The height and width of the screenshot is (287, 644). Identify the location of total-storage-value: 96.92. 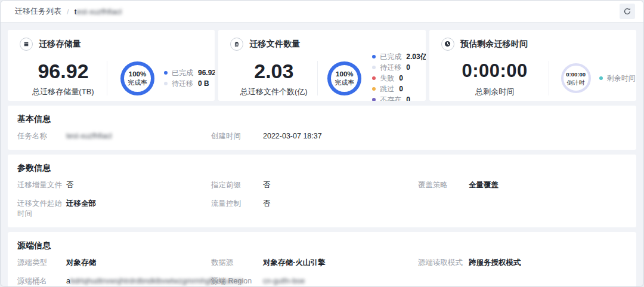
(63, 71).